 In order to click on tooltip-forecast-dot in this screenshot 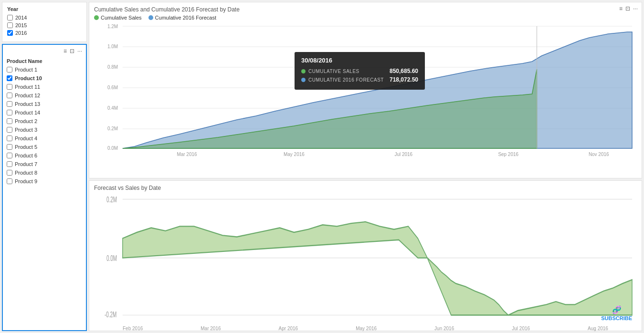, I will do `click(304, 80)`.